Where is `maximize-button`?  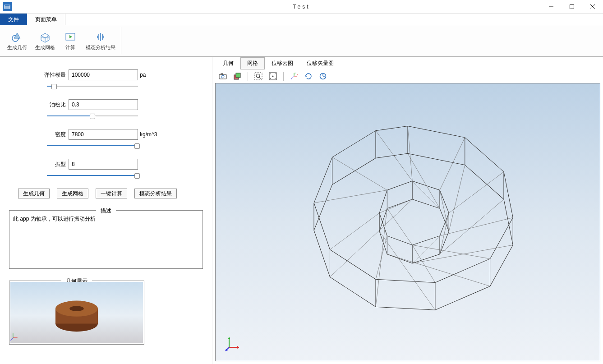 maximize-button is located at coordinates (572, 7).